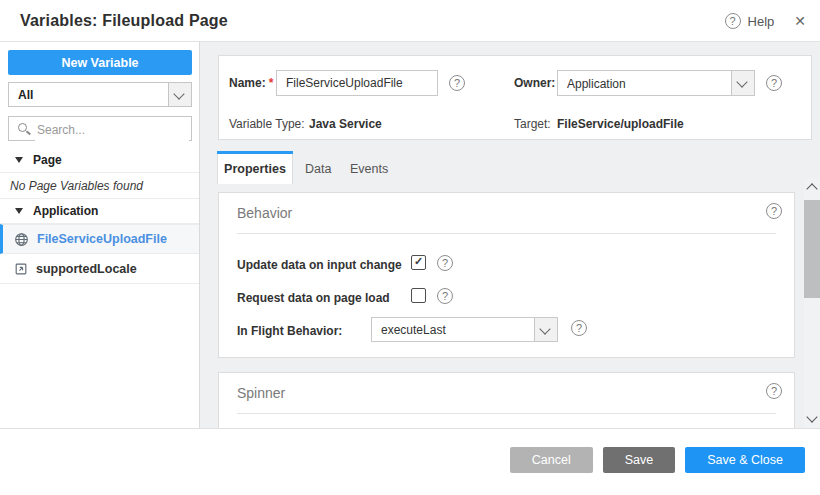  I want to click on search-box, so click(100, 128).